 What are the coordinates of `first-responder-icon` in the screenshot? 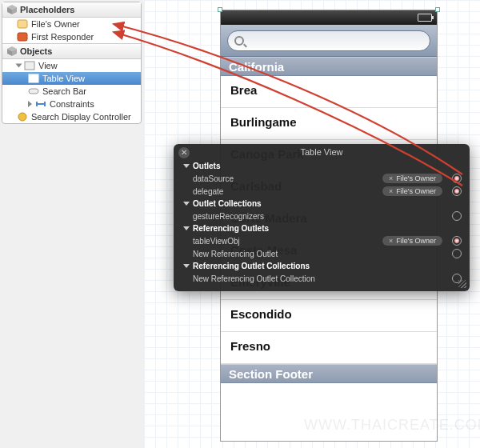 It's located at (22, 37).